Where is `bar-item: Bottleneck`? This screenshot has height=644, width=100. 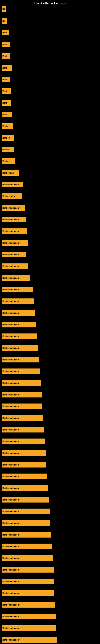
bar-item: Bottleneck is located at coordinates (10, 173).